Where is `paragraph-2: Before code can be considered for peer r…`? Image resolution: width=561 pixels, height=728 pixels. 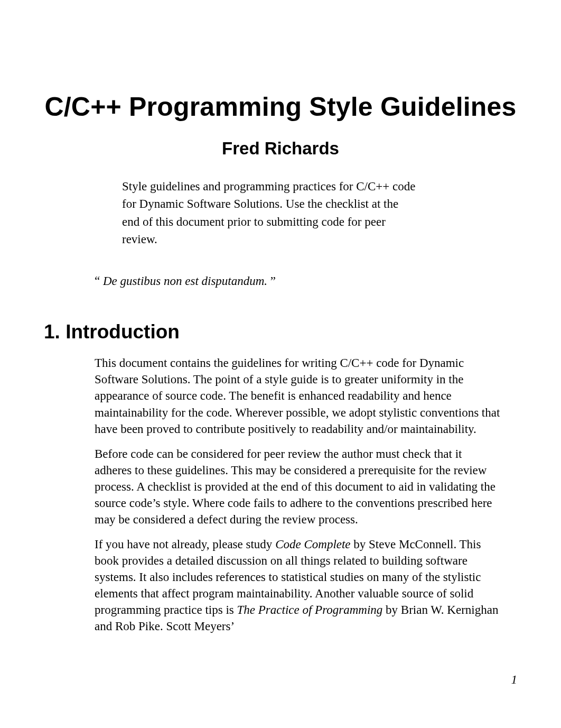
paragraph-2: Before code can be considered for peer r… is located at coordinates (298, 486).